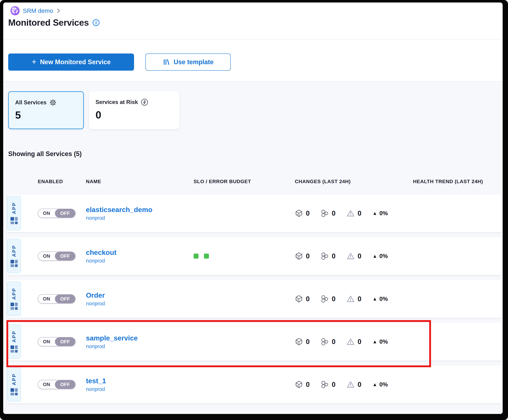 Image resolution: width=508 pixels, height=420 pixels. What do you see at coordinates (34, 62) in the screenshot?
I see `plus-icon: +` at bounding box center [34, 62].